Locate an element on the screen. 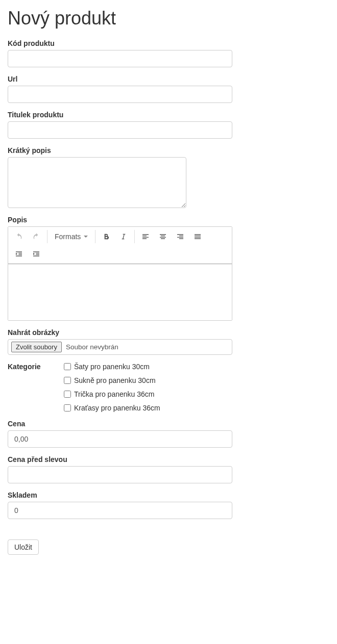 The height and width of the screenshot is (644, 337). align-center-icon is located at coordinates (163, 237).